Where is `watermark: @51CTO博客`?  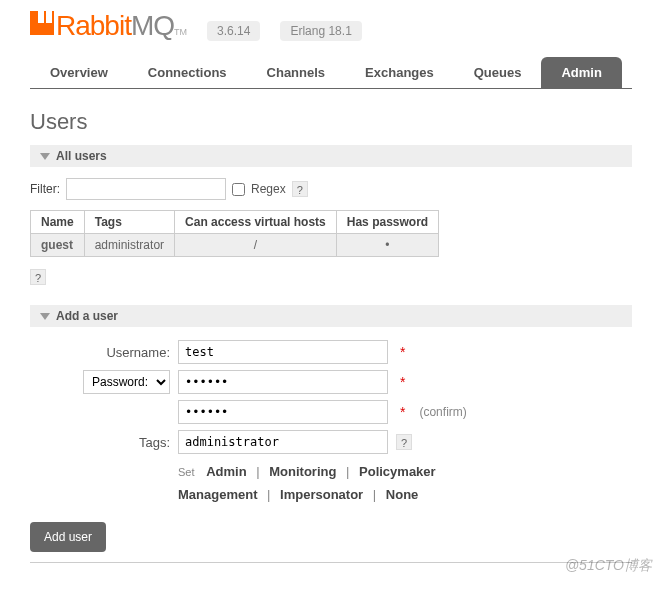 watermark: @51CTO博客 is located at coordinates (608, 565).